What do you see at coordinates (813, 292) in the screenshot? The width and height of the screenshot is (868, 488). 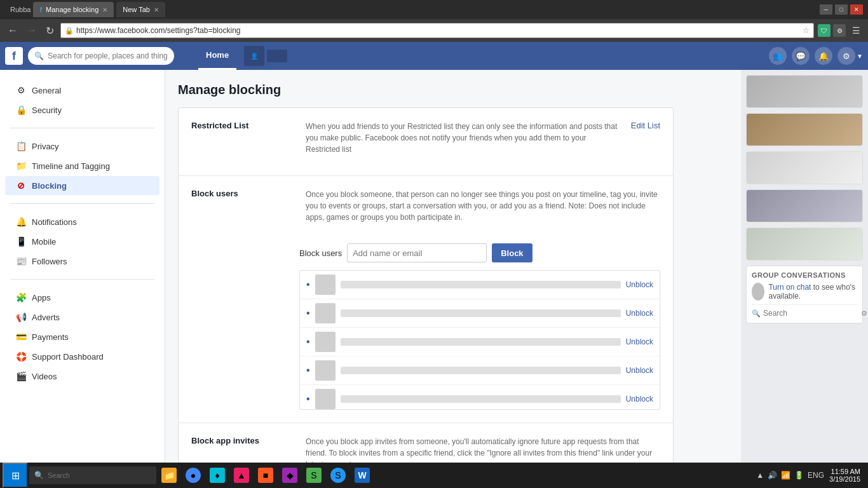 I see `group-conv-info: Turn on chat to see who's available.` at bounding box center [813, 292].